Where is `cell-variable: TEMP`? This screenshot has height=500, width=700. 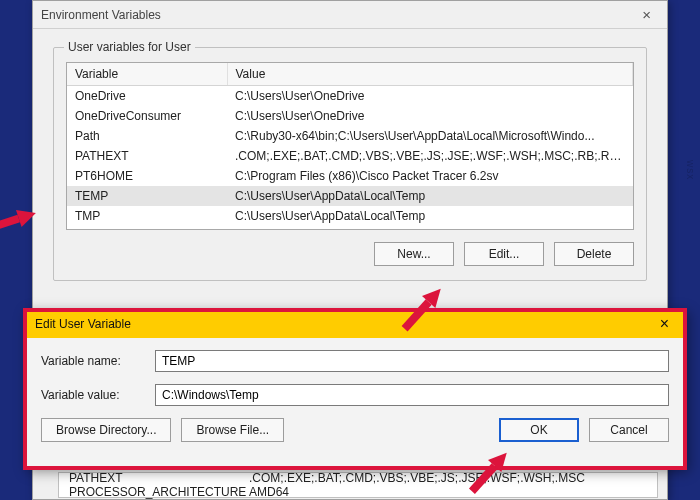 cell-variable: TEMP is located at coordinates (147, 196).